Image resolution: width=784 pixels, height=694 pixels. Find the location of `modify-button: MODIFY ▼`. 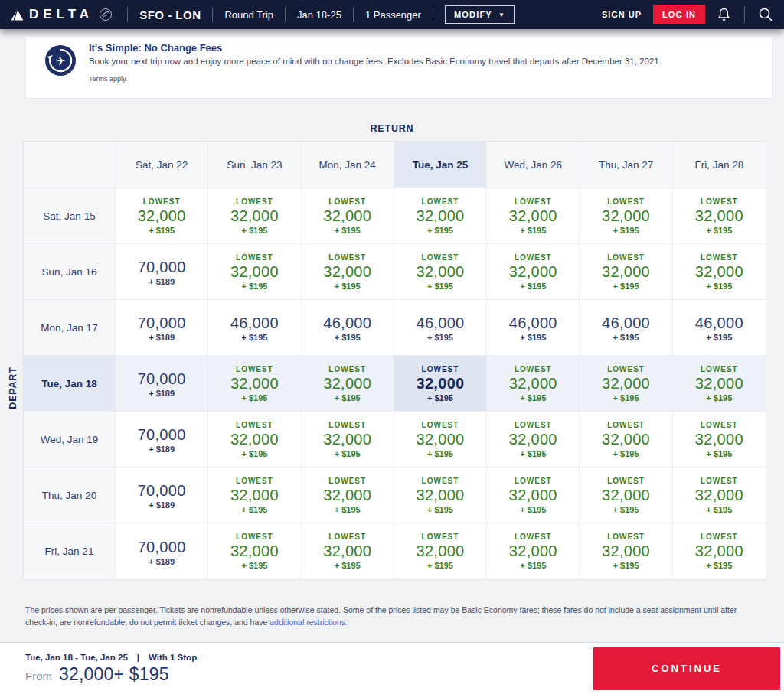

modify-button: MODIFY ▼ is located at coordinates (479, 15).